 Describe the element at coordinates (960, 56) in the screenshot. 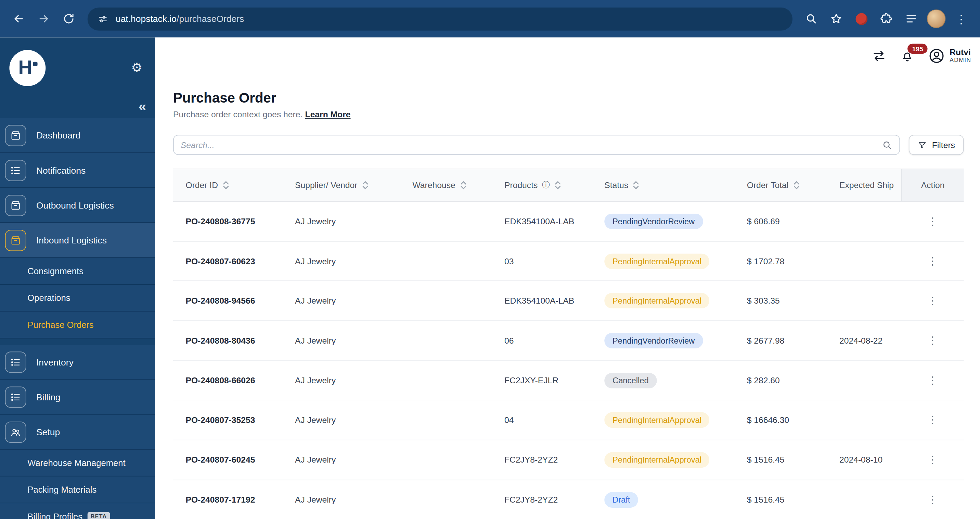

I see `user-info: Rutvi ADMIN` at that location.